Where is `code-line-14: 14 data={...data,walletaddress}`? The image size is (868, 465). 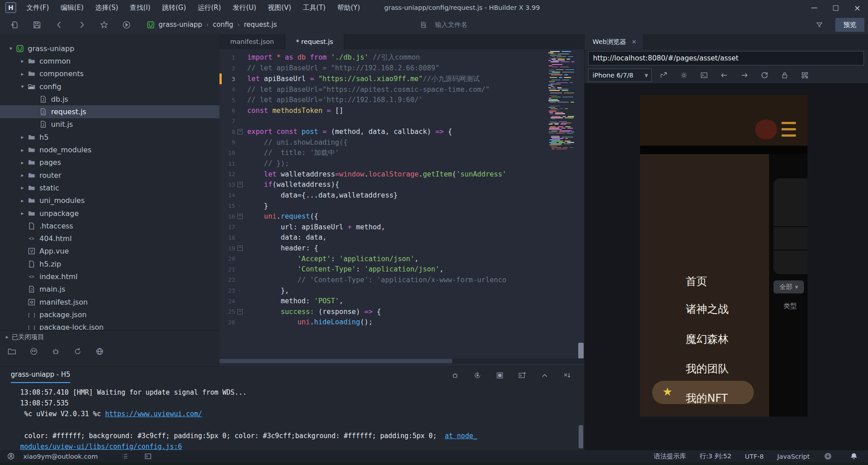 code-line-14: 14 data={...data,walletaddress} is located at coordinates (402, 195).